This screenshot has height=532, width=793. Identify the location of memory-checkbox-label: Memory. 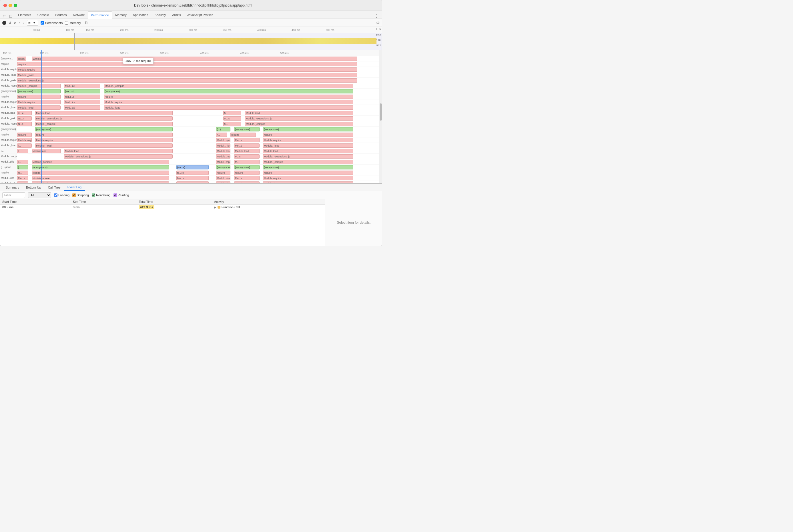
(73, 23).